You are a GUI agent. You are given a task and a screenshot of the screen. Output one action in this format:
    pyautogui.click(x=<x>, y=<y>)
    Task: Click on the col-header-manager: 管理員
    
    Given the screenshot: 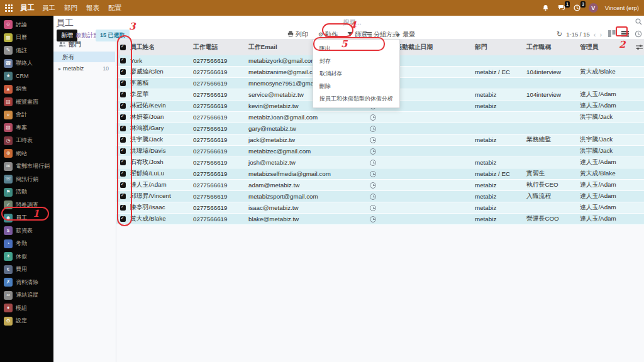 What is the action you would take?
    pyautogui.click(x=606, y=48)
    